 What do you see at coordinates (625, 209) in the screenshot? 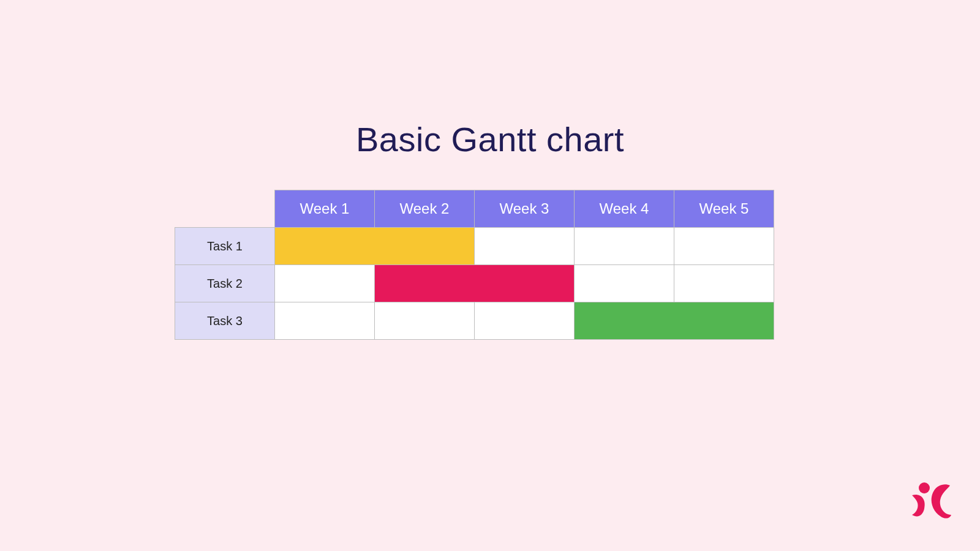
I see `gantt-header-week: Week 4` at bounding box center [625, 209].